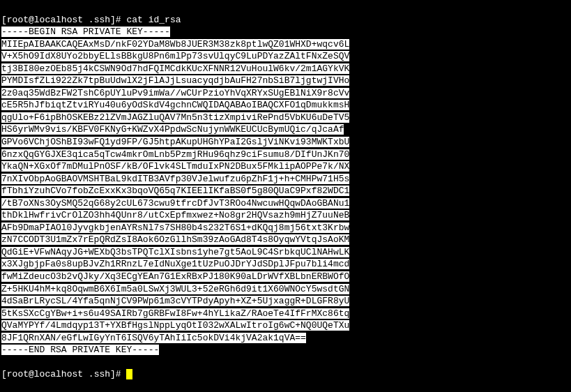  I want to click on key-line: 6nzxQqGYGJXE3qica5qTcw4mkrOmLnb5PzmjRHu9…, so click(176, 155).